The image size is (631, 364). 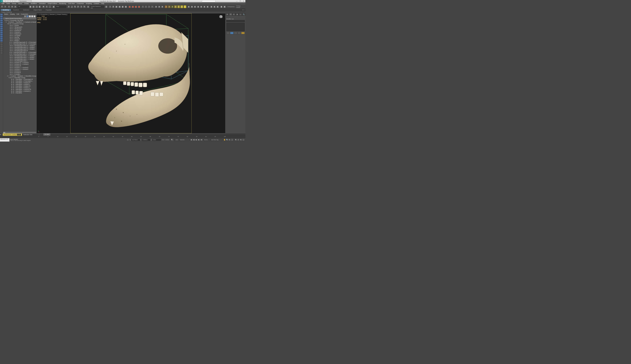 What do you see at coordinates (20, 62) in the screenshot?
I see `tree-row: Incisive.R -> Incisor2` at bounding box center [20, 62].